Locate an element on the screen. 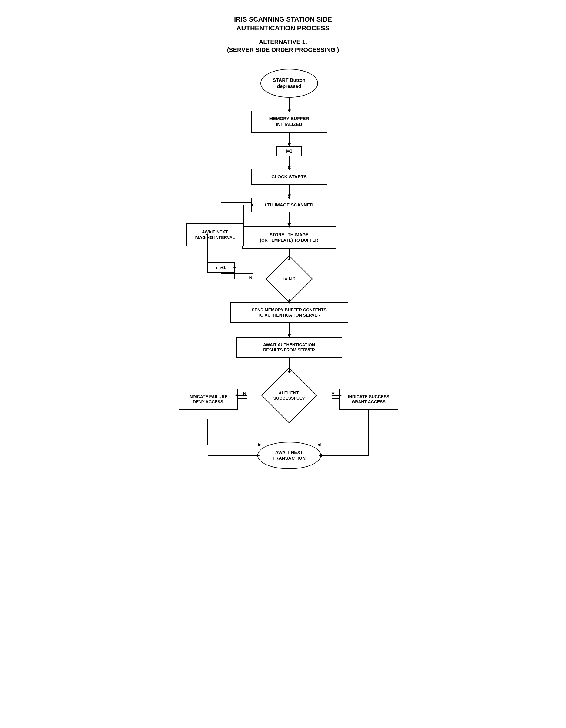 The width and height of the screenshot is (566, 728). start-oval: START Button depressed is located at coordinates (289, 83).